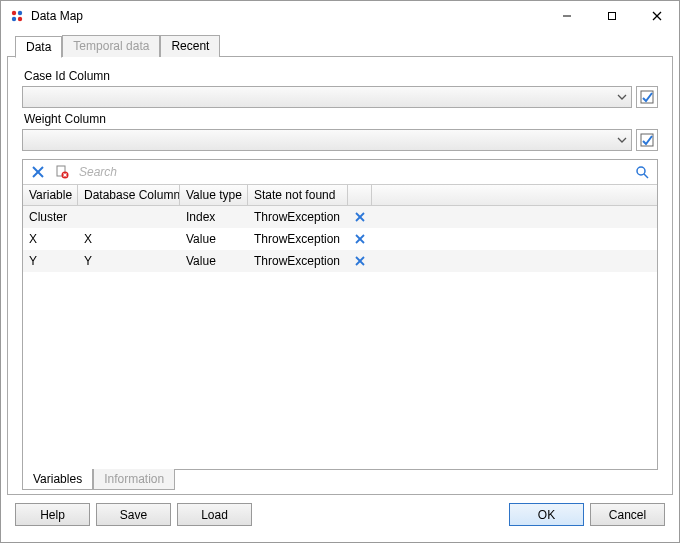  I want to click on clear-button, so click(62, 172).